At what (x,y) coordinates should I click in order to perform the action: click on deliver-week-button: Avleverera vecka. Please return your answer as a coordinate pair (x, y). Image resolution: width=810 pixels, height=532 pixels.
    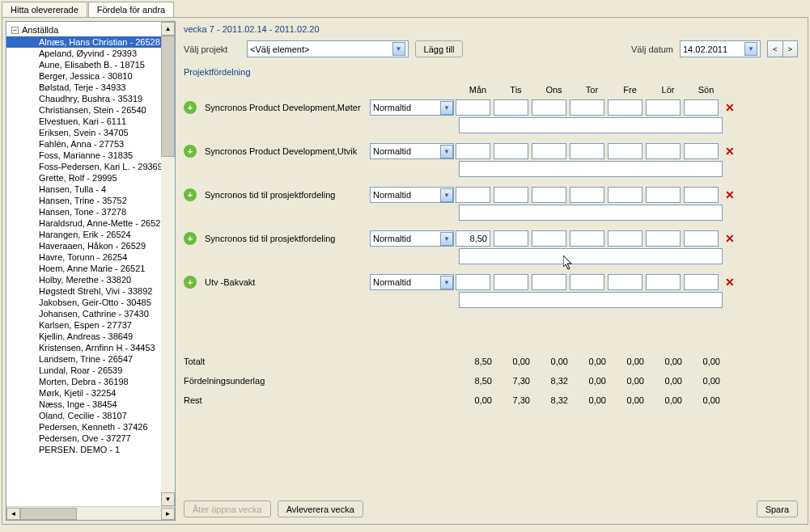
    Looking at the image, I should click on (320, 509).